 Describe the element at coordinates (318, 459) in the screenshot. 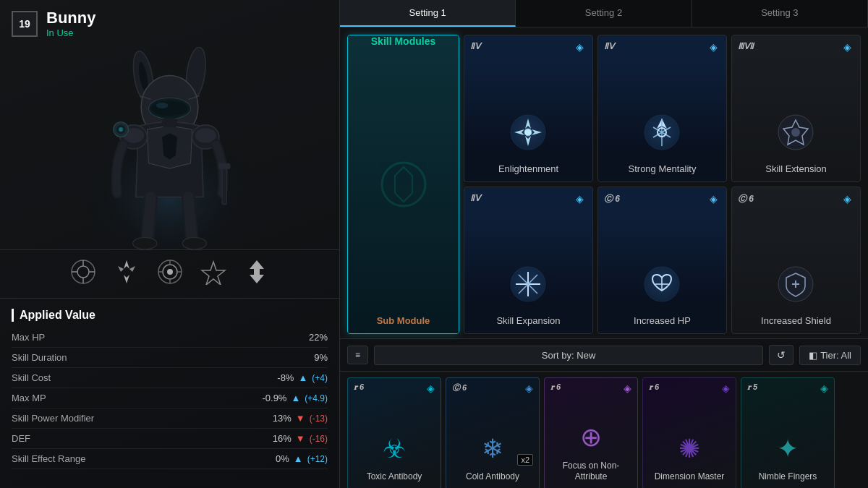

I see `stat-bonus: (+12)` at that location.